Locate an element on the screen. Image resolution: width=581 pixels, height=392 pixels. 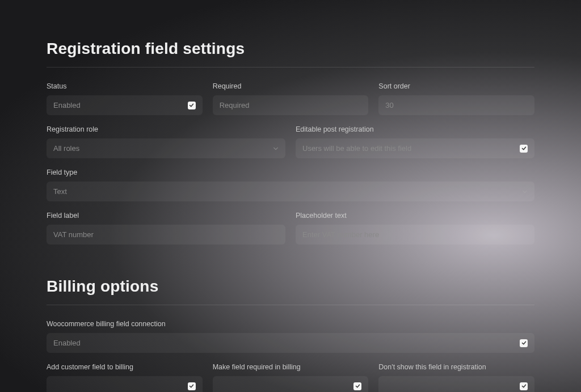
field-group-dont-show: Don't show this field in registration is located at coordinates (456, 378).